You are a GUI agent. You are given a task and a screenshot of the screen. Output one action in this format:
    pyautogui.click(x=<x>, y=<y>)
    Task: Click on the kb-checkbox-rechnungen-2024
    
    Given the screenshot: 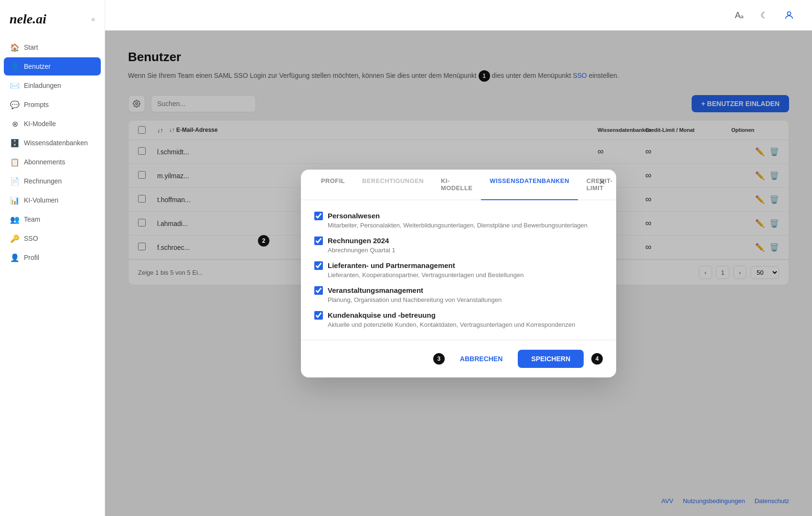 What is the action you would take?
    pyautogui.click(x=319, y=241)
    